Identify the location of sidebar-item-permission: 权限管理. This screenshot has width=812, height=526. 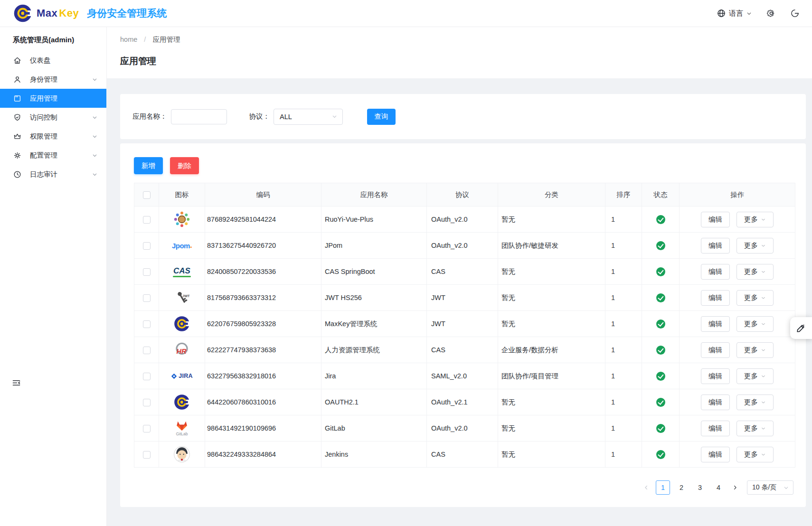
(53, 136).